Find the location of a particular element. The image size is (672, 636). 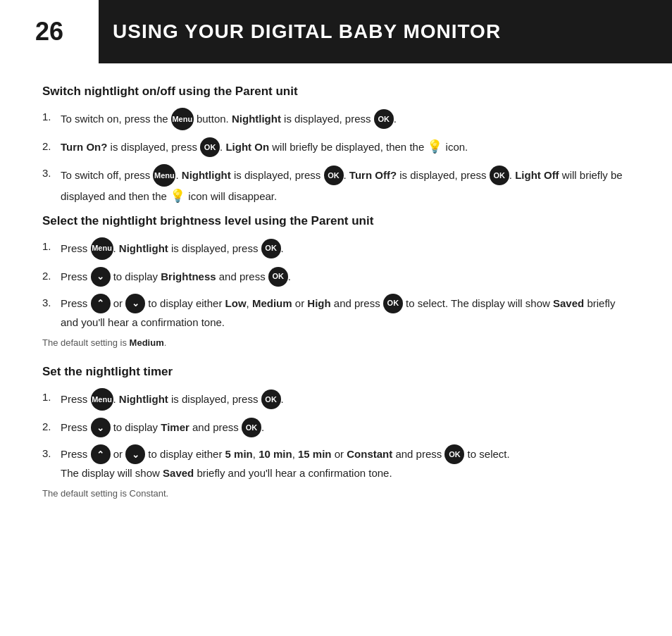

step-text: Press ⌃ or ⌄ to display either 5 min, 10… is located at coordinates (345, 463).